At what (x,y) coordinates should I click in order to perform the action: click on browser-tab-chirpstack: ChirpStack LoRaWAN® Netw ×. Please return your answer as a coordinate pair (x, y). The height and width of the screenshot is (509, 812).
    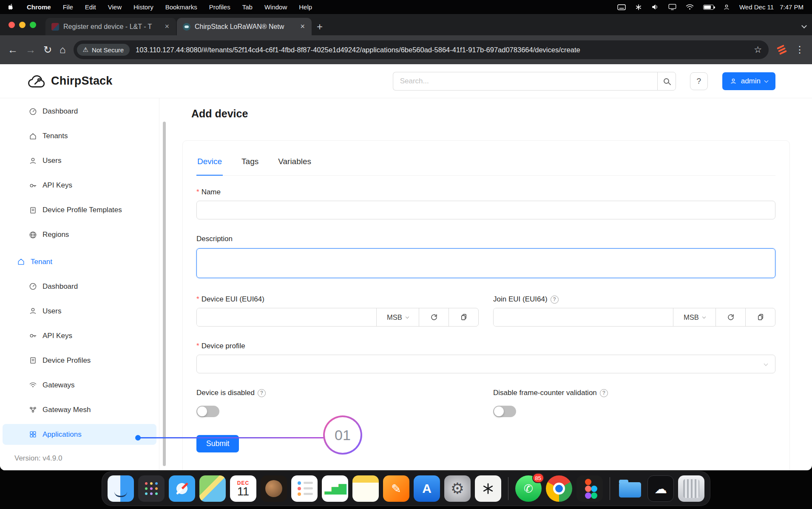
    Looking at the image, I should click on (244, 26).